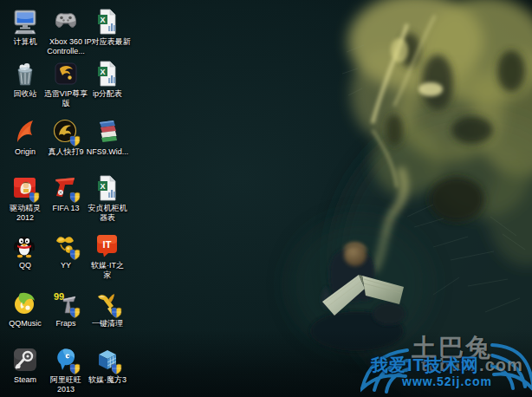 Image resolution: width=532 pixels, height=397 pixels. Describe the element at coordinates (107, 132) in the screenshot. I see `winrar-books-icon` at that location.